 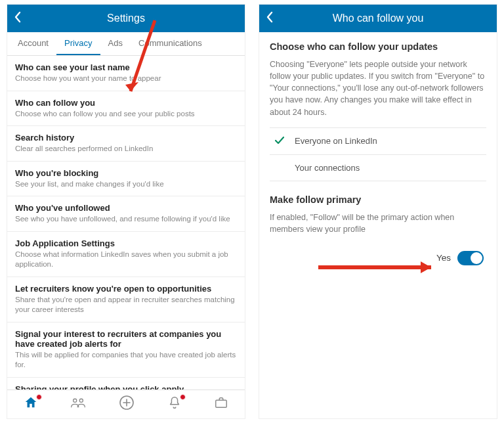 I want to click on toggle-label: Yes, so click(x=444, y=257).